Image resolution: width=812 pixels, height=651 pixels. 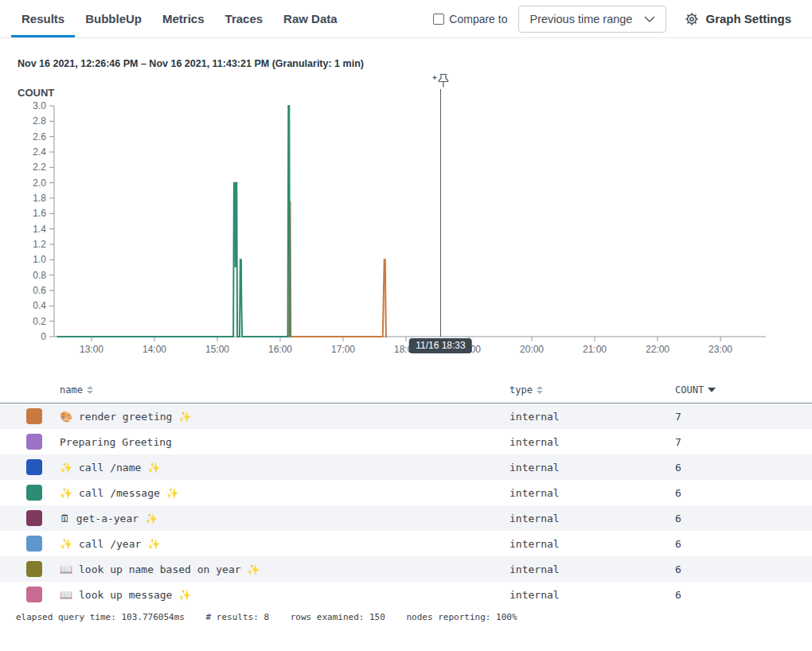 What do you see at coordinates (441, 345) in the screenshot?
I see `crosshair-time-tooltip: 11/16 18:33` at bounding box center [441, 345].